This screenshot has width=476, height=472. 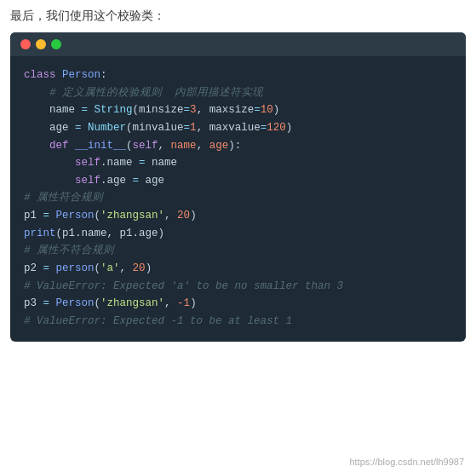 I want to click on code-line-p1: p1 = Person('zhangsan', 20), so click(x=238, y=216).